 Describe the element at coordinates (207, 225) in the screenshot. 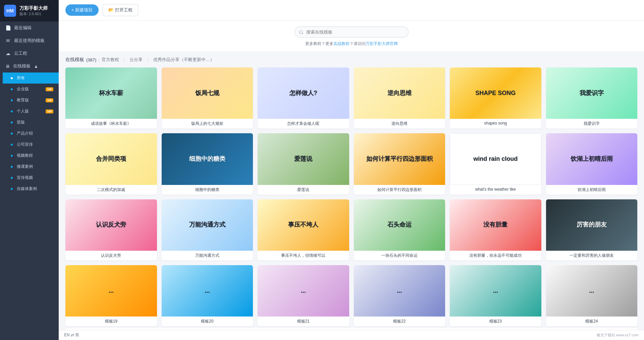

I see `card-thumbnail: 万能沟通方式` at that location.